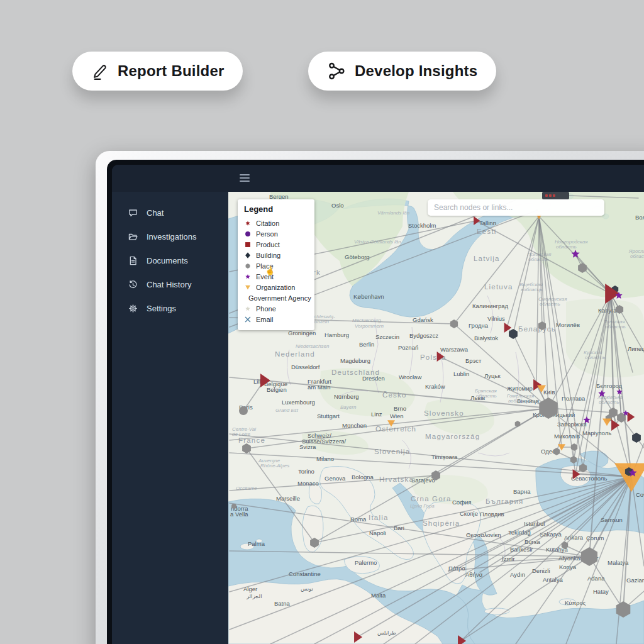 The image size is (644, 644). What do you see at coordinates (377, 242) in the screenshot?
I see `map-place-label: Västra Götalands län` at bounding box center [377, 242].